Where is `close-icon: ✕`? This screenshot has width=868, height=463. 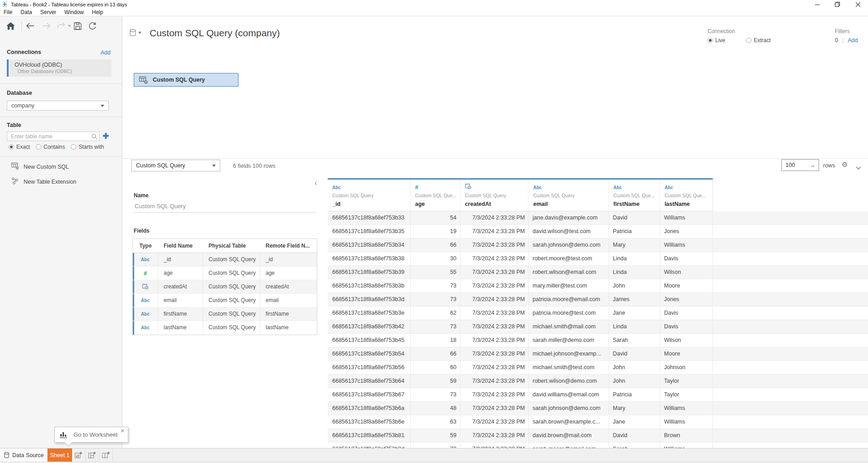
close-icon: ✕ is located at coordinates (122, 431).